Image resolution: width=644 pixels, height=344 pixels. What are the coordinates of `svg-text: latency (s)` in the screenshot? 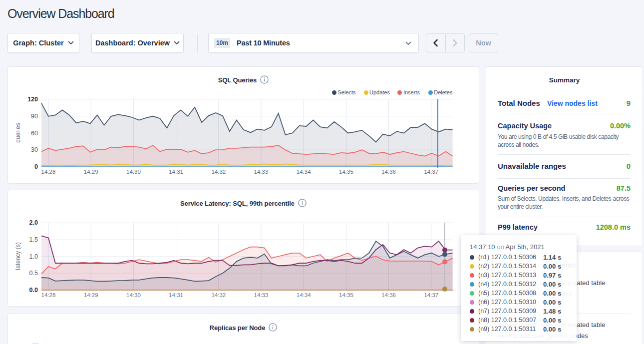 It's located at (18, 256).